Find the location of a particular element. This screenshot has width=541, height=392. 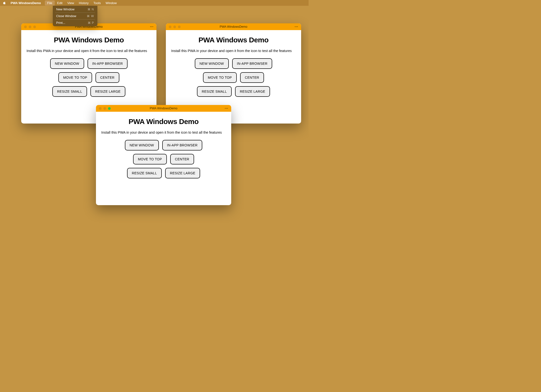

dropdown-item-print: Print... ⌘ P is located at coordinates (75, 23).